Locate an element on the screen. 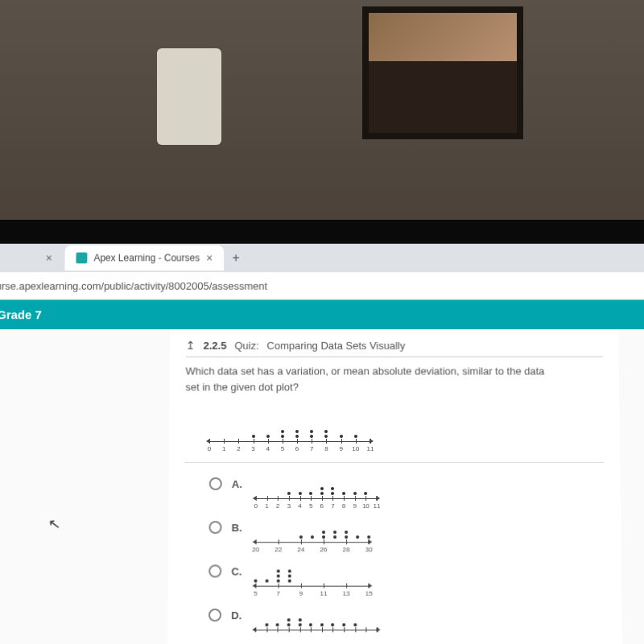  radio-d is located at coordinates (215, 615).